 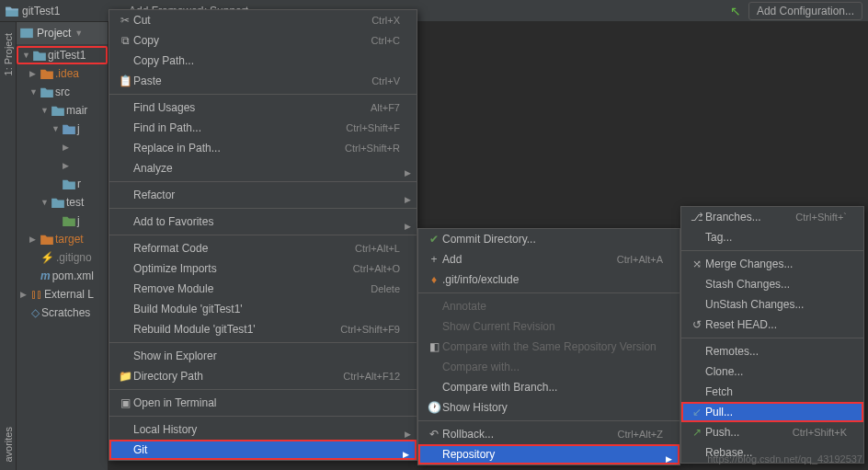 I want to click on menu-replace-in-path: Replace in Path...Ctrl+Shift+R, so click(x=263, y=148).